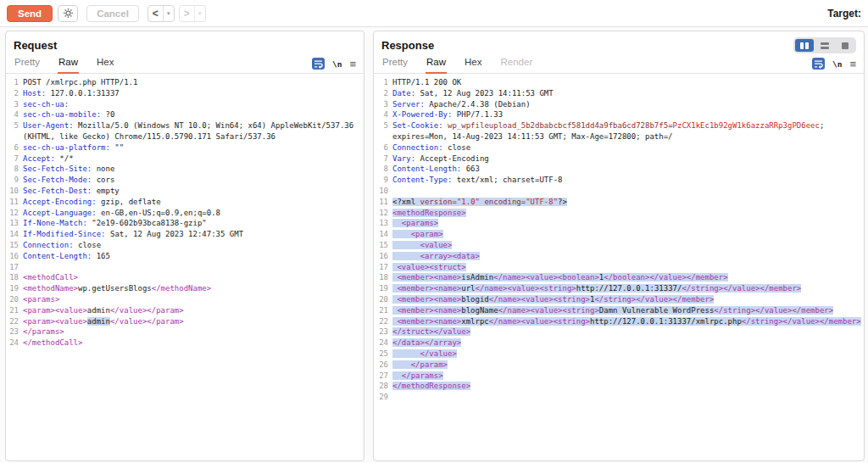 The height and width of the screenshot is (463, 868). What do you see at coordinates (80, 82) in the screenshot?
I see `code-token: POST /xmlrpc.php HTTP/1.1` at bounding box center [80, 82].